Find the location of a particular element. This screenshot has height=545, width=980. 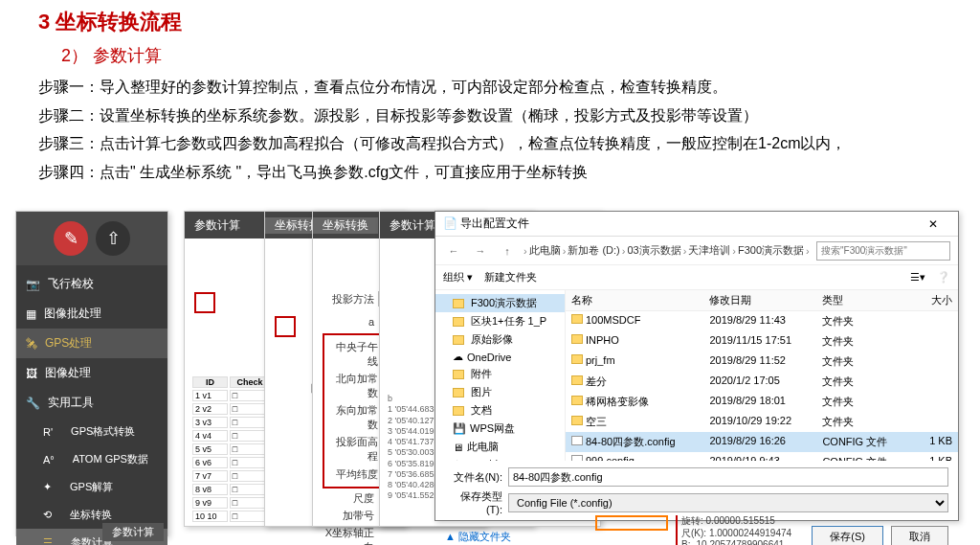

layers-icon: ▦ is located at coordinates (31, 314).